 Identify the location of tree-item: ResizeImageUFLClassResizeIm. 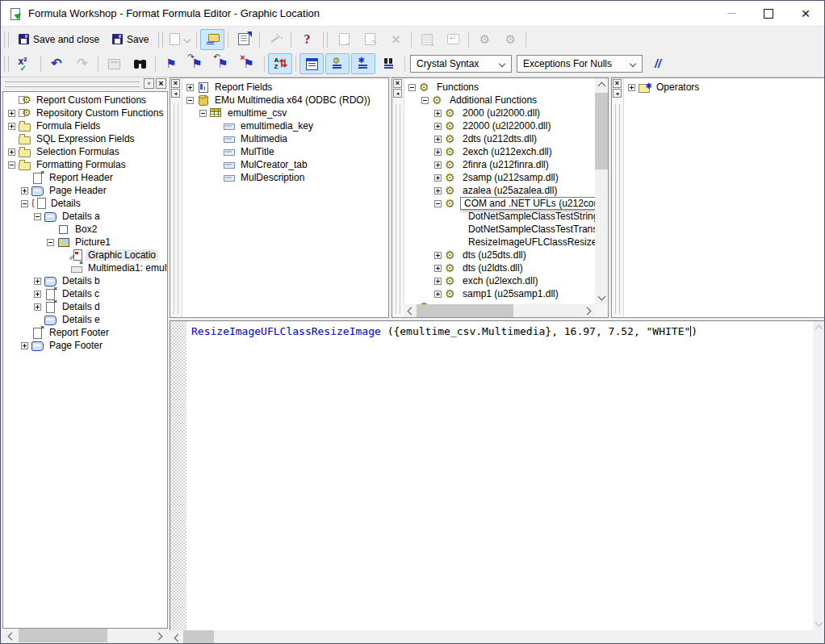
(499, 242).